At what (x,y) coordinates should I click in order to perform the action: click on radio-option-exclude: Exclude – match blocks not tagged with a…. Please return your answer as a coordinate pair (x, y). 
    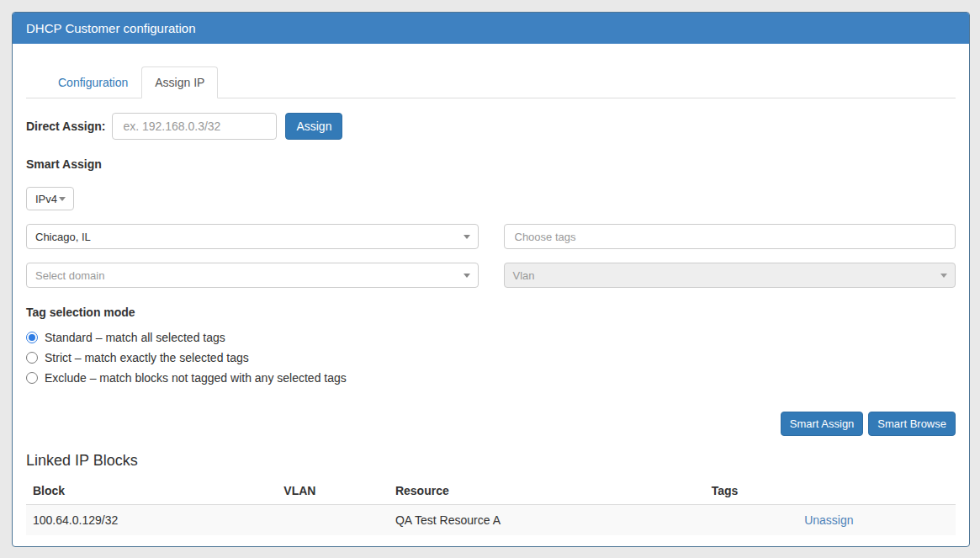
    Looking at the image, I should click on (491, 378).